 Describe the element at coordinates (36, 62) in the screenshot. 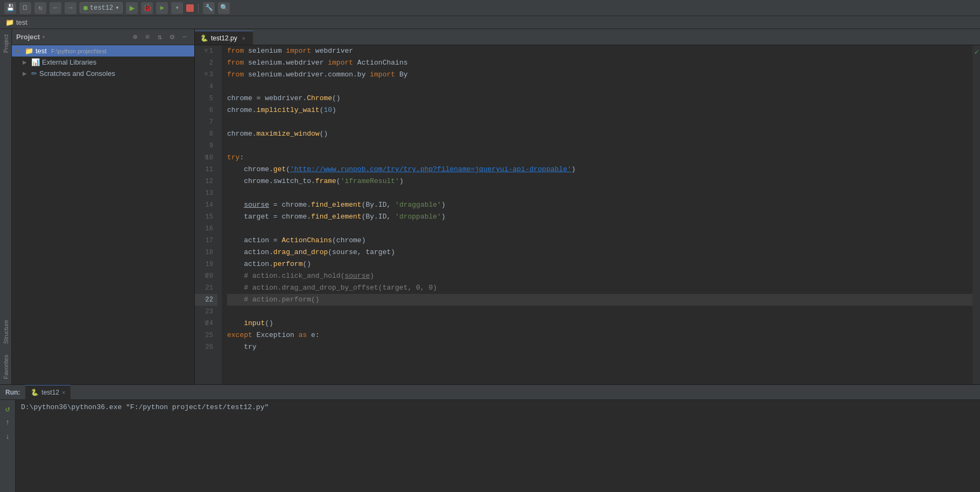

I see `libraries-icon: 📊` at that location.